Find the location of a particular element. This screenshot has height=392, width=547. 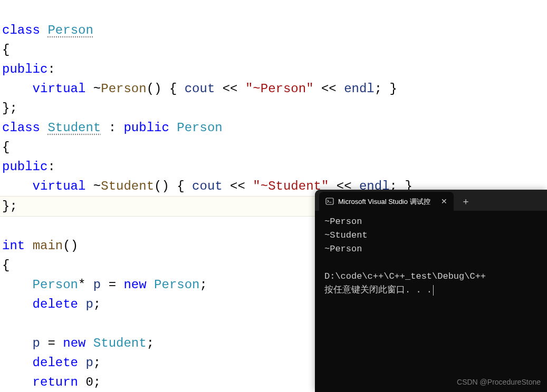

keyword-return: return is located at coordinates (55, 383).